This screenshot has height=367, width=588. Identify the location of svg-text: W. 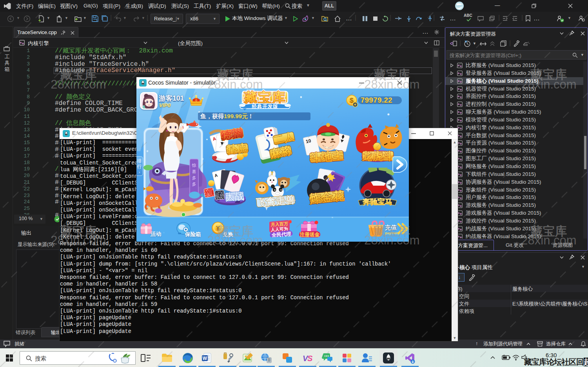
(205, 358).